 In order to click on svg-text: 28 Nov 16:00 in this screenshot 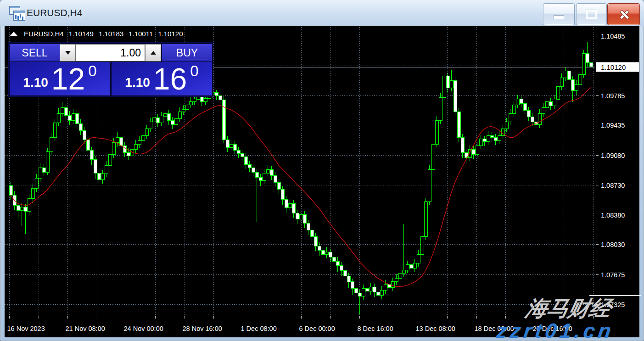, I will do `click(202, 329)`.